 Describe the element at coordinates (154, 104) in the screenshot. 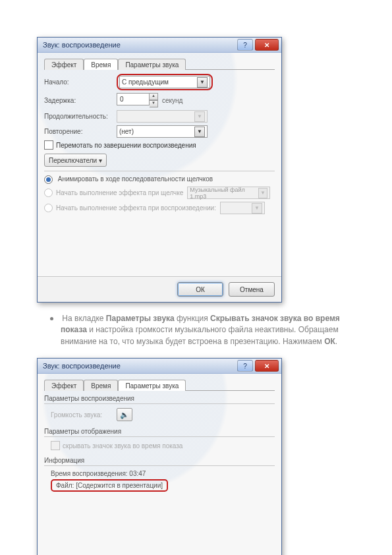

I see `spin-down-icon: ▼` at that location.